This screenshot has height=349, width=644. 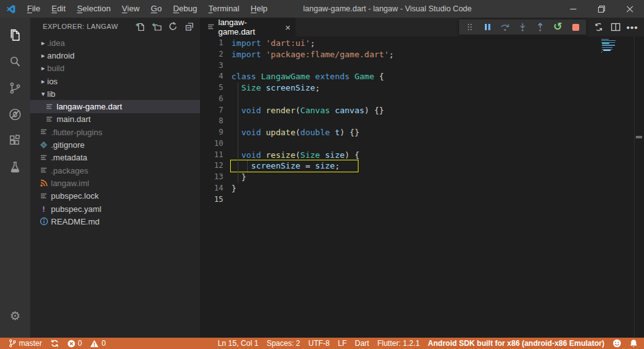 What do you see at coordinates (216, 155) in the screenshot?
I see `line-number: 11` at bounding box center [216, 155].